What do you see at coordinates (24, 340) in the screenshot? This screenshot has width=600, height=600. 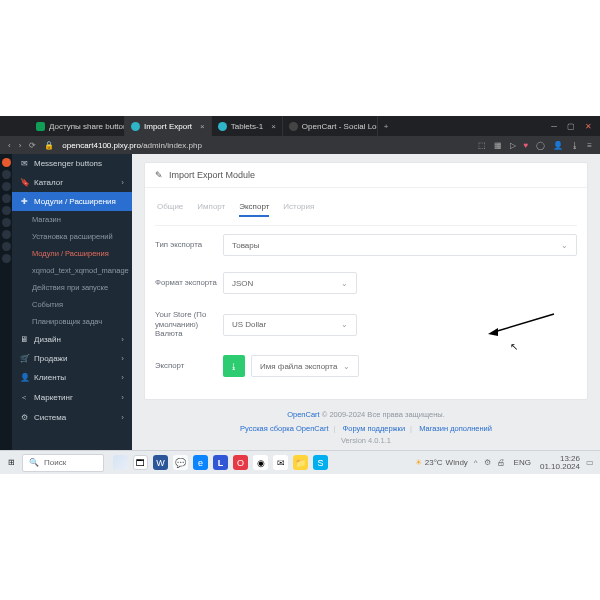 I see `desktop-icon: 🖥` at bounding box center [24, 340].